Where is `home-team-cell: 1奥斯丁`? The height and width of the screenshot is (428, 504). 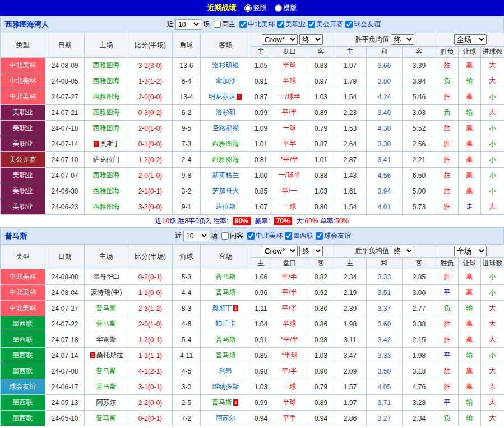
home-team-cell: 1奥斯丁 is located at coordinates (107, 144).